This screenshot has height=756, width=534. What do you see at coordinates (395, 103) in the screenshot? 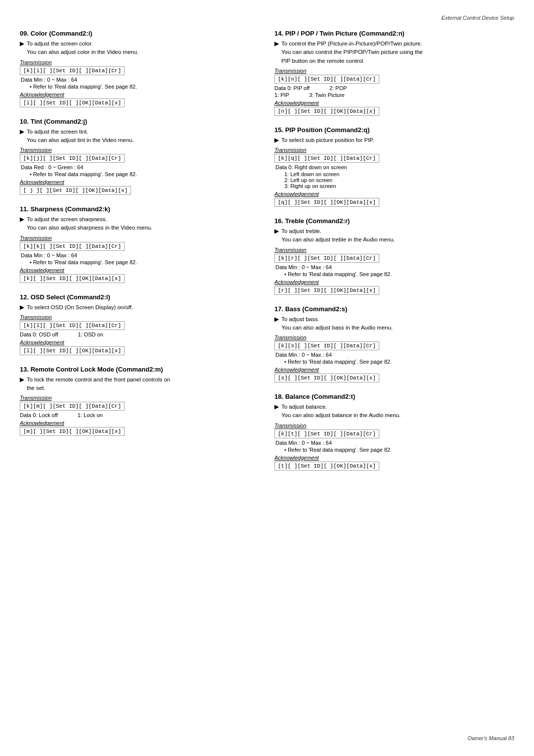
I see `ack-label-sec14: Acknowledgement` at bounding box center [395, 103].